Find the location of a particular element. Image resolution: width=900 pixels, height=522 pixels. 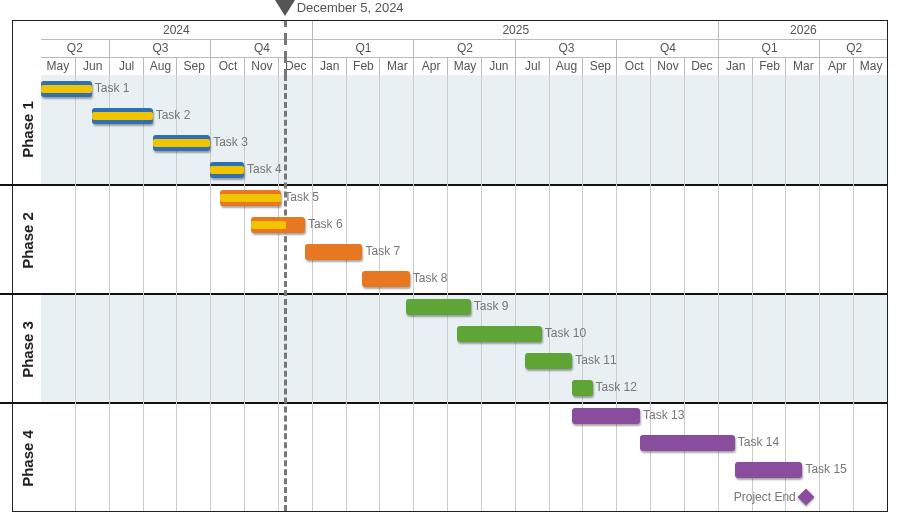

quarter-5: Q3 is located at coordinates (566, 48).